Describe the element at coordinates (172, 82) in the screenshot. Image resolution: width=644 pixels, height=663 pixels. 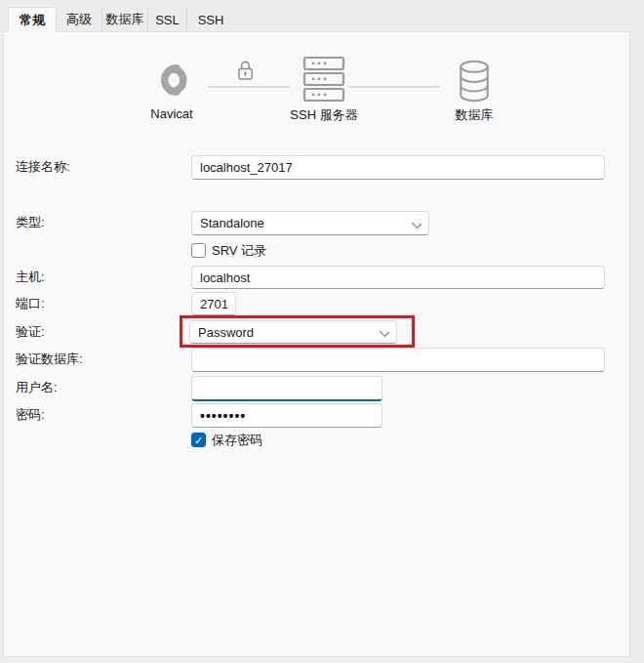
I see `navicat-logo-icon` at that location.